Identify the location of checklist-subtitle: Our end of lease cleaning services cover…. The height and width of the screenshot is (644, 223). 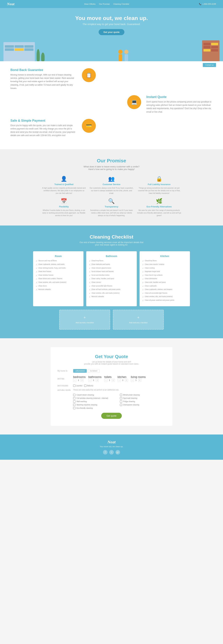
(112, 244).